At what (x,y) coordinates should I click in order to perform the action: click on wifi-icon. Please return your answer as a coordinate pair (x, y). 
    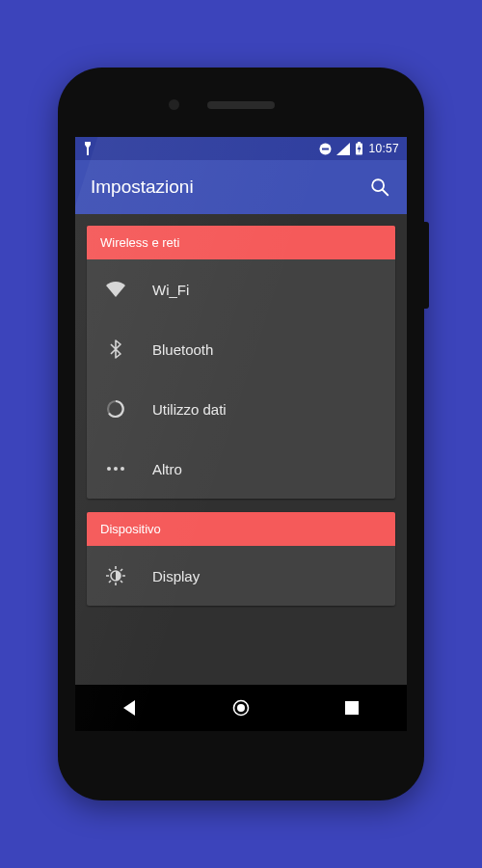
    Looking at the image, I should click on (116, 289).